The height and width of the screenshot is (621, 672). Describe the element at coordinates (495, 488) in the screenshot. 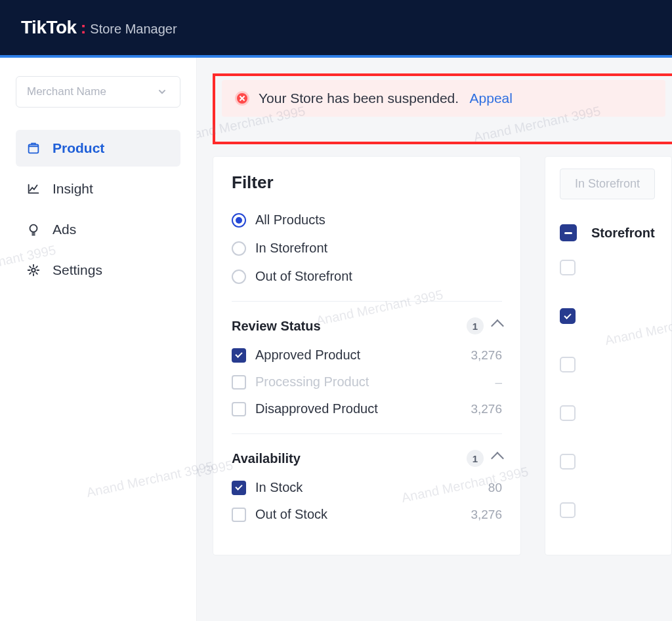

I see `check-count: 80` at that location.